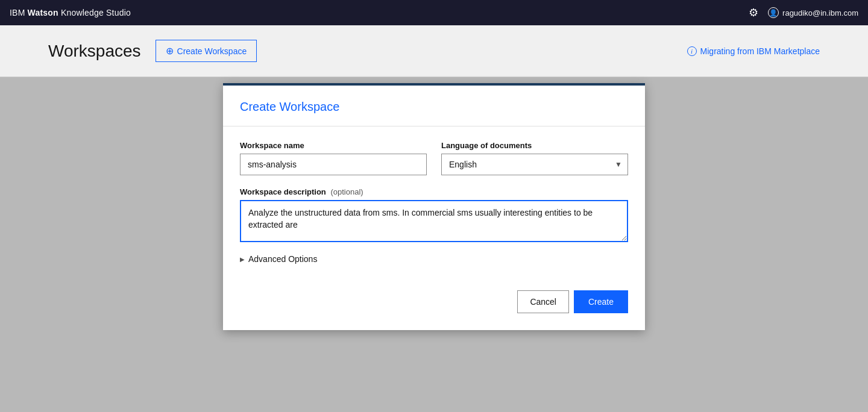 The image size is (868, 412). I want to click on migrate-link: i Migrating from IBM Marketplace, so click(753, 51).